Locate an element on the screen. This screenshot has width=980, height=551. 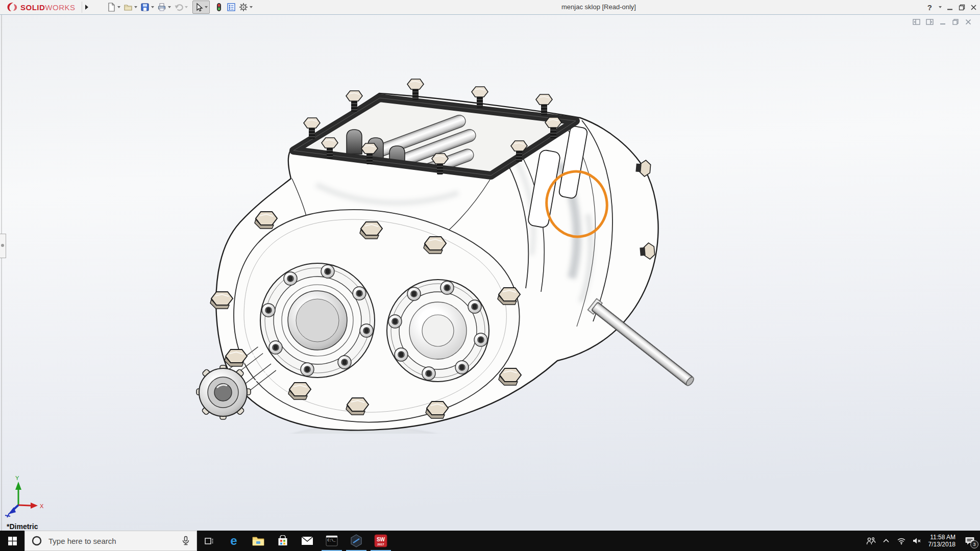
options-gear-icon is located at coordinates (243, 7).